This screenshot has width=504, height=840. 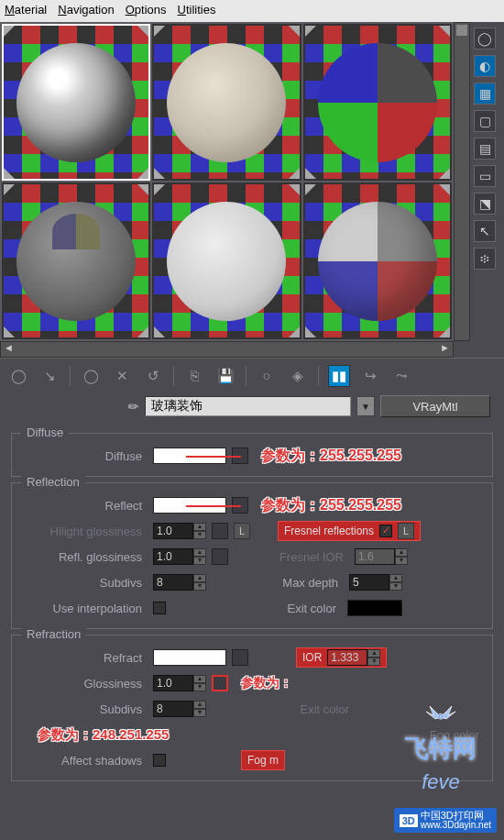 What do you see at coordinates (370, 376) in the screenshot?
I see `go-forward-icon: ↪` at bounding box center [370, 376].